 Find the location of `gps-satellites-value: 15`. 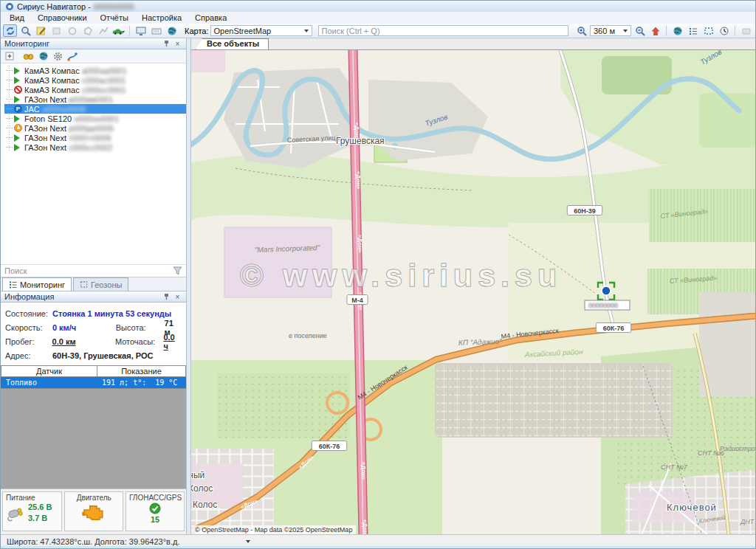

gps-satellites-value: 15 is located at coordinates (155, 519).